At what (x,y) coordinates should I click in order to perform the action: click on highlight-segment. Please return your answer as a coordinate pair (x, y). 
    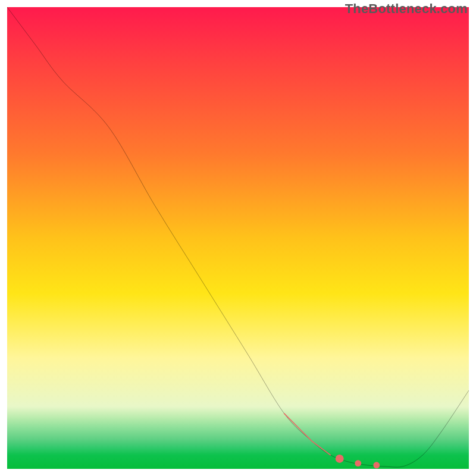
    Looking at the image, I should click on (308, 434).